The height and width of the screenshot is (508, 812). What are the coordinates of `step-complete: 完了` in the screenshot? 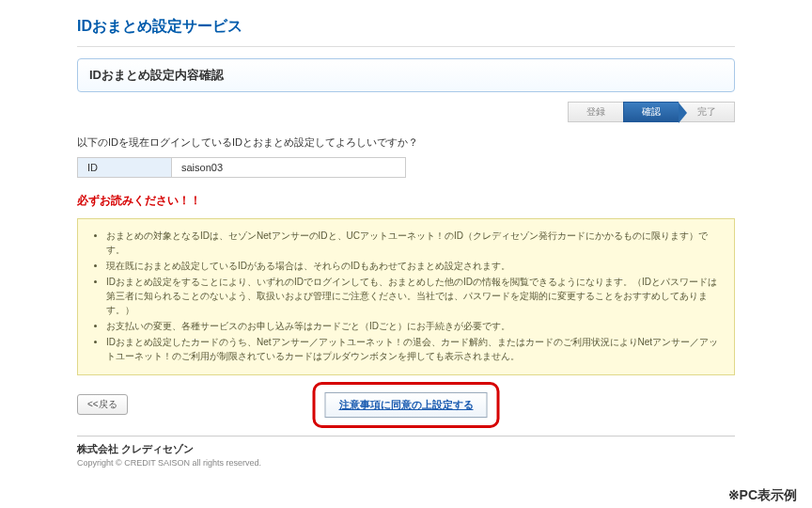 It's located at (707, 112).